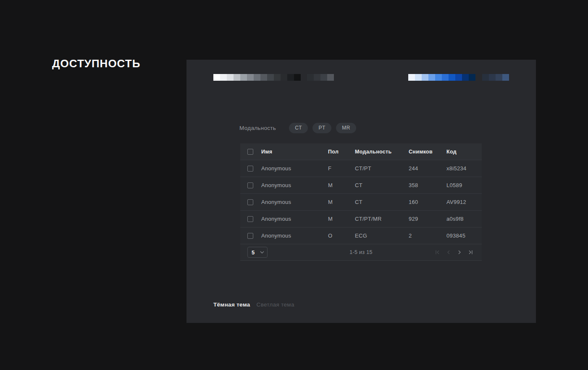 This screenshot has height=370, width=588. Describe the element at coordinates (382, 235) in the screenshot. I see `cell-modality: ECG` at that location.